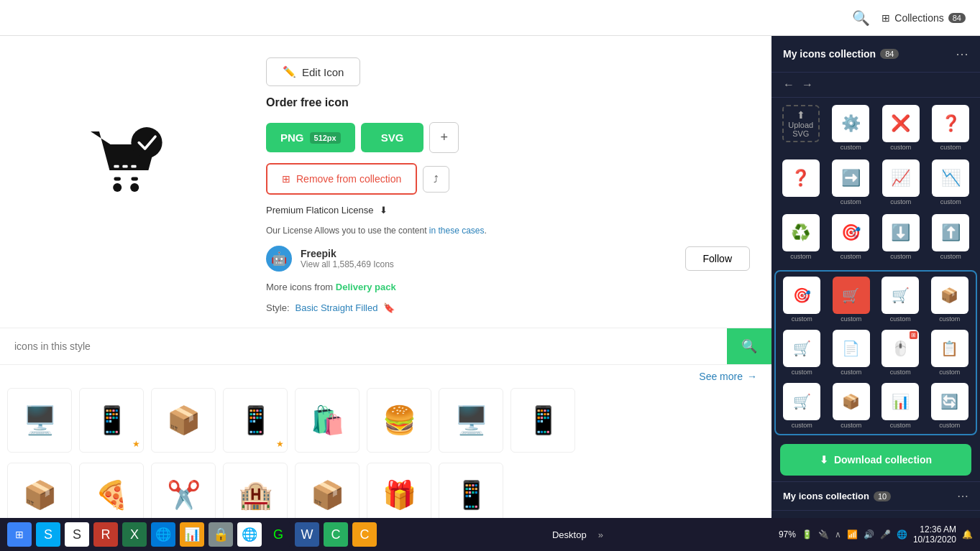 The width and height of the screenshot is (980, 551). What do you see at coordinates (951, 182) in the screenshot?
I see `coll-icon-chart-down: 📉 custom` at bounding box center [951, 182].